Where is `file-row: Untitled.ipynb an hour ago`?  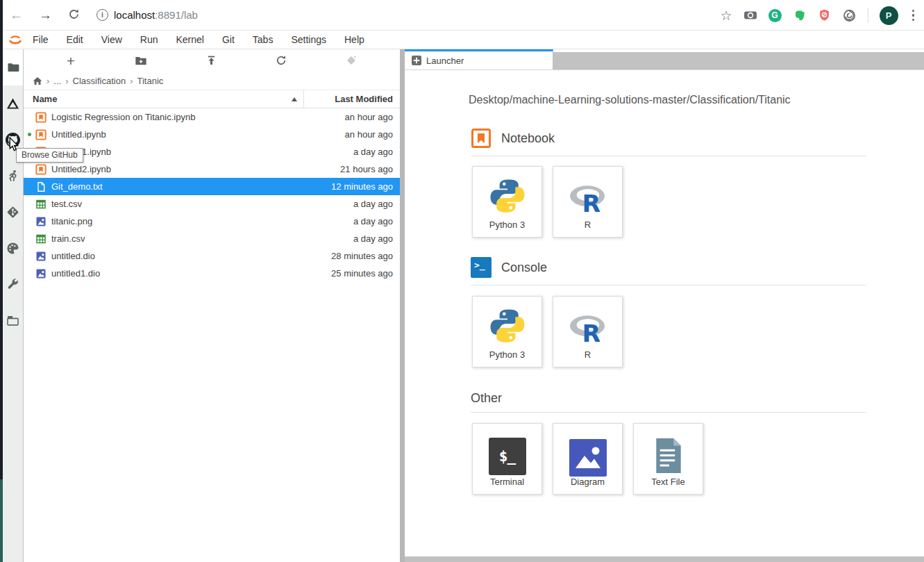
file-row: Untitled.ipynb an hour ago is located at coordinates (212, 135).